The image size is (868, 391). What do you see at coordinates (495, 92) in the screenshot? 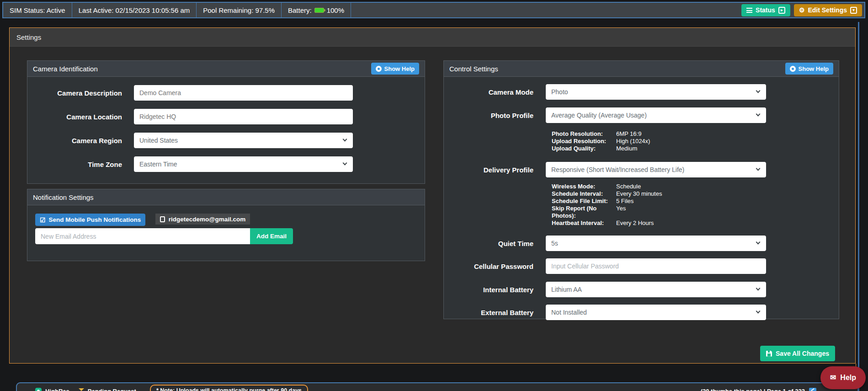
I see `camera-mode-label: Camera Mode` at bounding box center [495, 92].